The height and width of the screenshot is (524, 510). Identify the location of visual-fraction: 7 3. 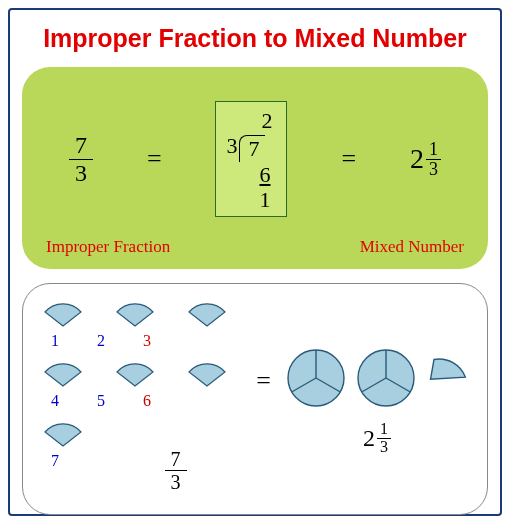
(176, 470).